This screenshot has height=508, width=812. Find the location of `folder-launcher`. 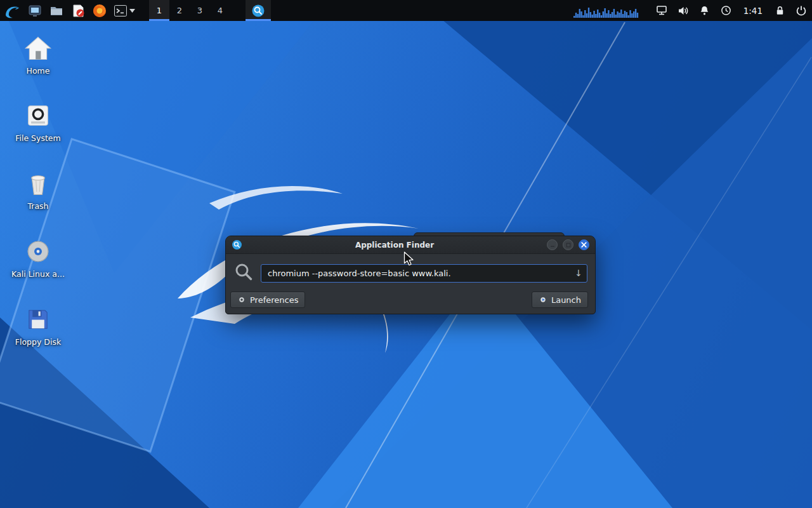

folder-launcher is located at coordinates (56, 10).